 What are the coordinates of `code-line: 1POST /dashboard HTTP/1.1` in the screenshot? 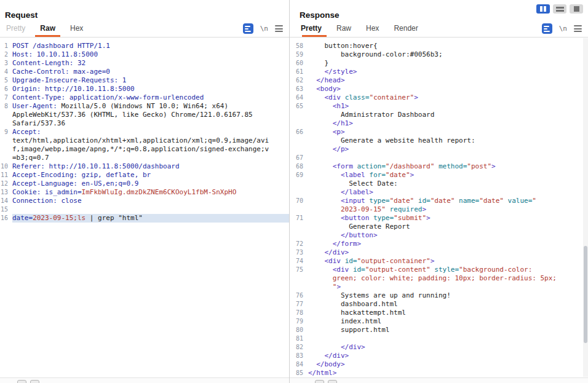 It's located at (145, 46).